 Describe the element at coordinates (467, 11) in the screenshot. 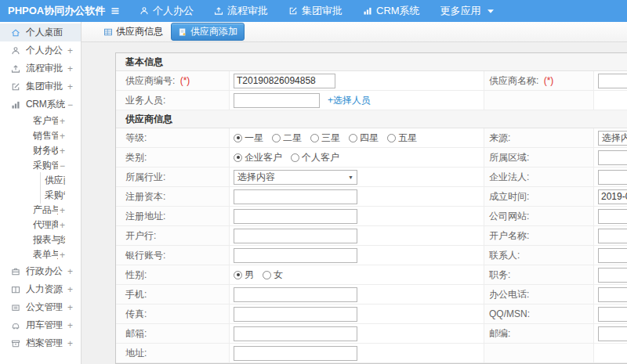

I see `nav-item: 更多应用` at that location.